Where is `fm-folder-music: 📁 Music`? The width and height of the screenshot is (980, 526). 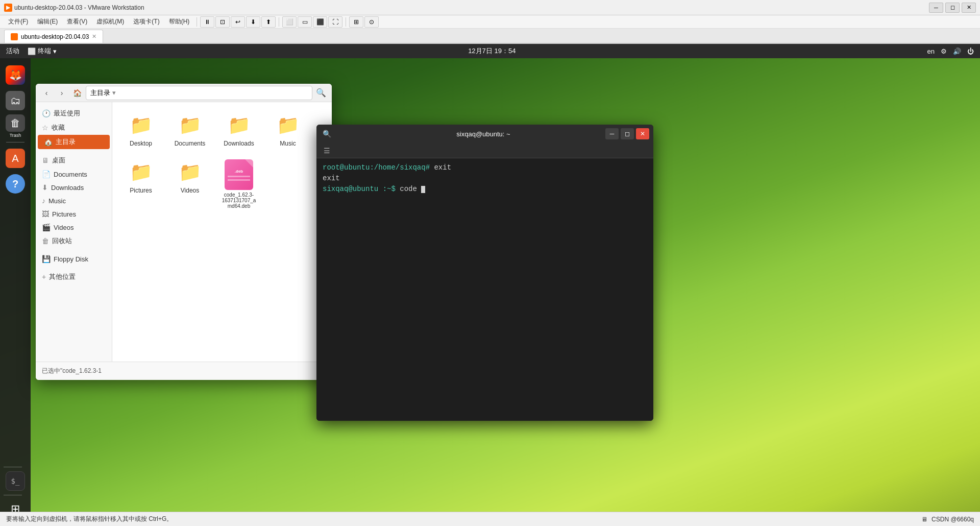
fm-folder-music: 📁 Music is located at coordinates (288, 130).